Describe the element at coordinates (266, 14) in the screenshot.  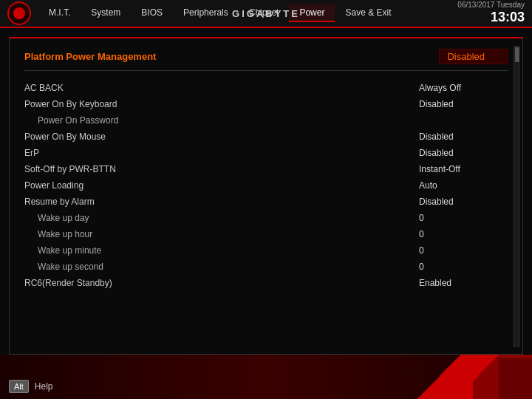
I see `header: M.I.T.SystemBIOSPeripheralsChipsetPowerS…` at that location.